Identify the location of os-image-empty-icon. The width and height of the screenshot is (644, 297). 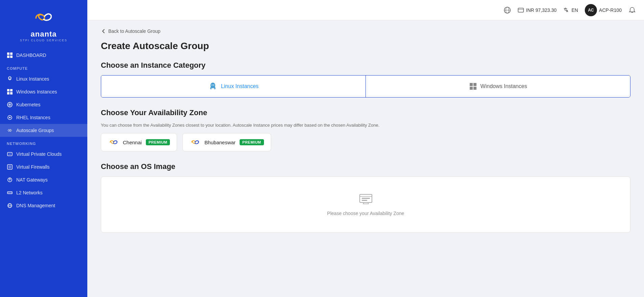
(366, 200).